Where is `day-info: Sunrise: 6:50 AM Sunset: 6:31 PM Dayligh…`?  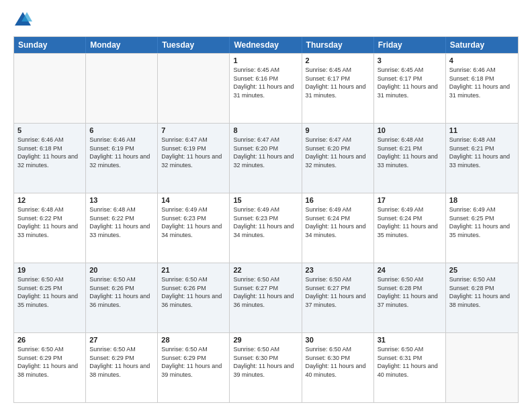 day-info: Sunrise: 6:50 AM Sunset: 6:31 PM Dayligh… is located at coordinates (410, 362).